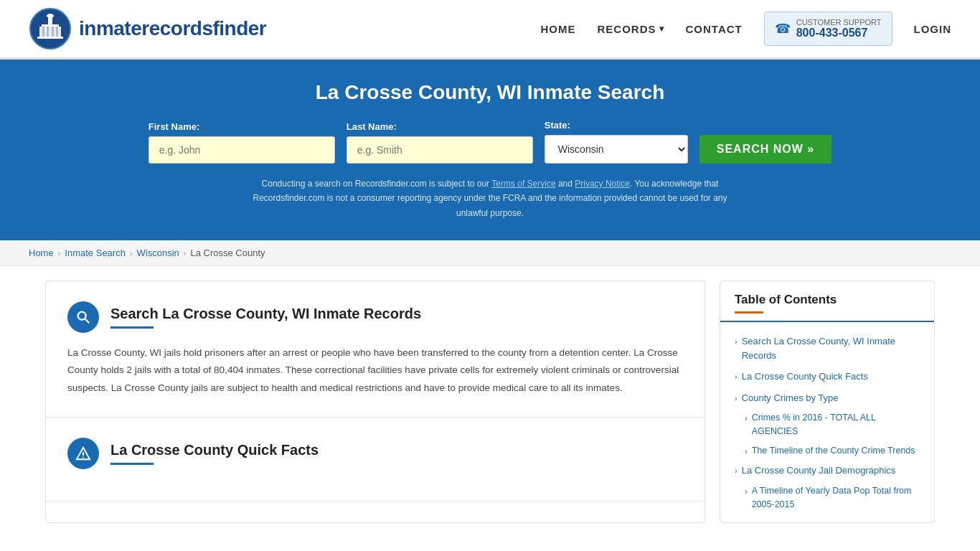 The height and width of the screenshot is (551, 980). Describe the element at coordinates (83, 453) in the screenshot. I see `info-icon` at that location.